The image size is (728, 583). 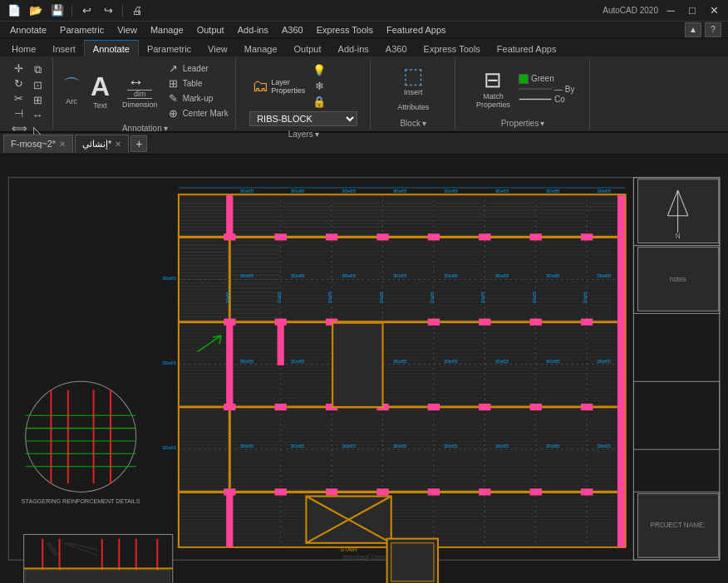 I want to click on lineweight-swatch, so click(x=535, y=100).